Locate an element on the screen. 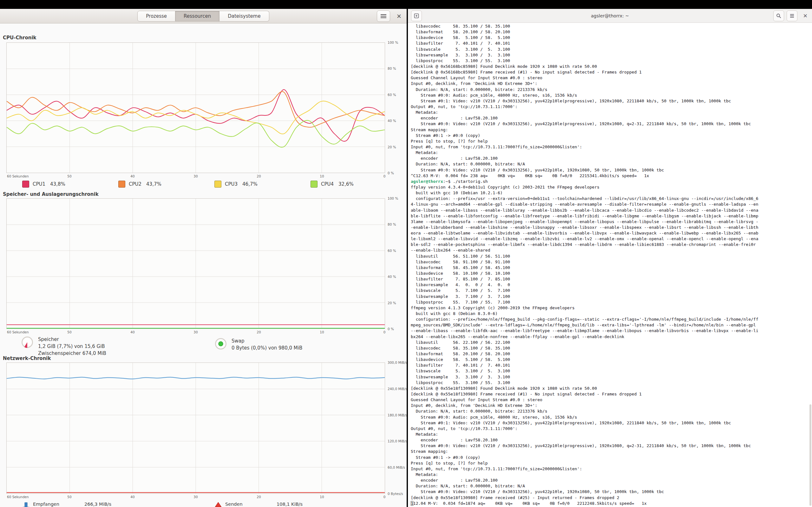  cpu2-swatch is located at coordinates (122, 184).